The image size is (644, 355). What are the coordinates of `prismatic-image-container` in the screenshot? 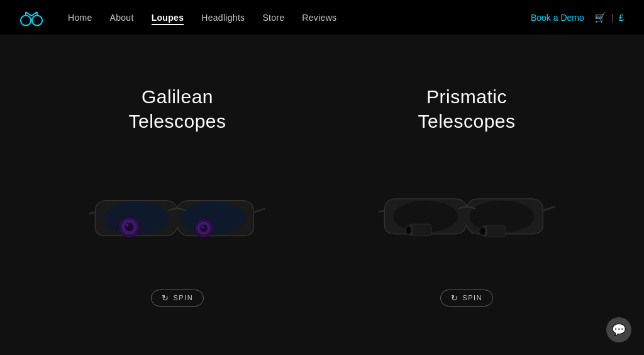 It's located at (467, 215).